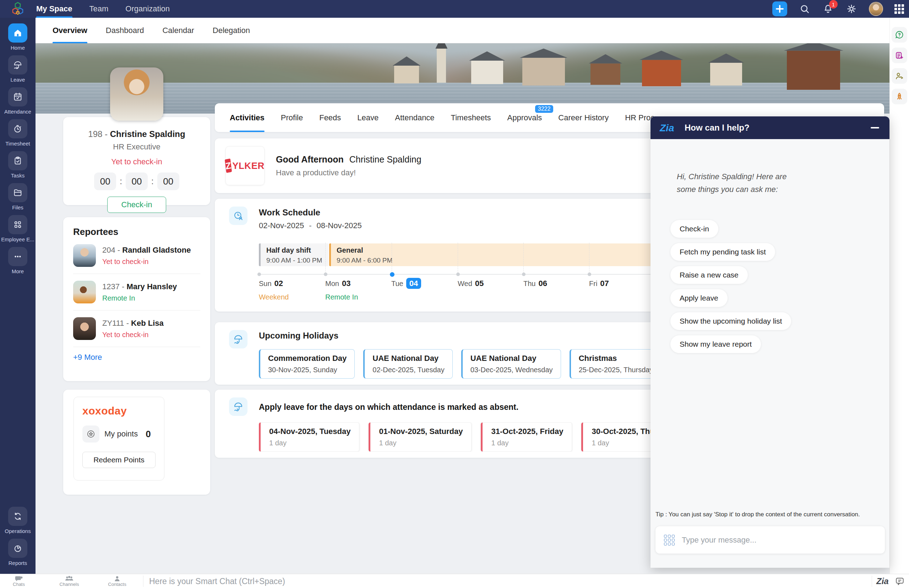 The width and height of the screenshot is (909, 588). What do you see at coordinates (414, 283) in the screenshot?
I see `current-date-badge: 04` at bounding box center [414, 283].